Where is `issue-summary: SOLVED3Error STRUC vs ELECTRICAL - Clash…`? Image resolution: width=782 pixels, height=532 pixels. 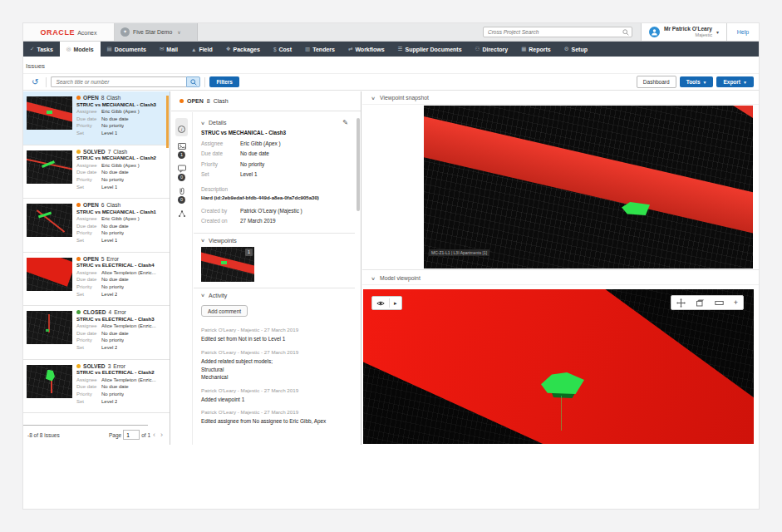
issue-summary: SOLVED3Error STRUC vs ELECTRICAL - Clash… is located at coordinates (120, 387).